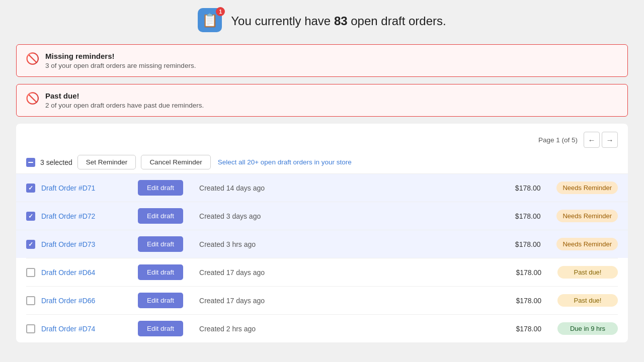  I want to click on pagination-prev-button: ←, so click(592, 140).